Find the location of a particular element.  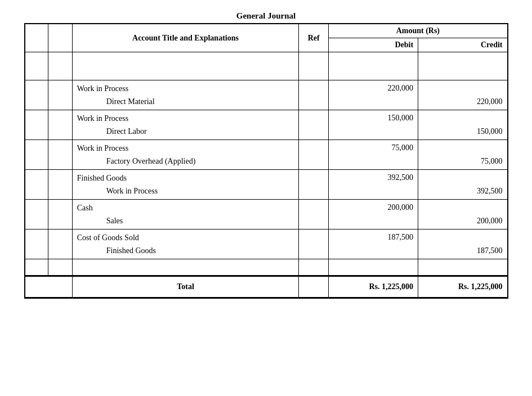

debit-amount: 200,000 is located at coordinates (374, 207).